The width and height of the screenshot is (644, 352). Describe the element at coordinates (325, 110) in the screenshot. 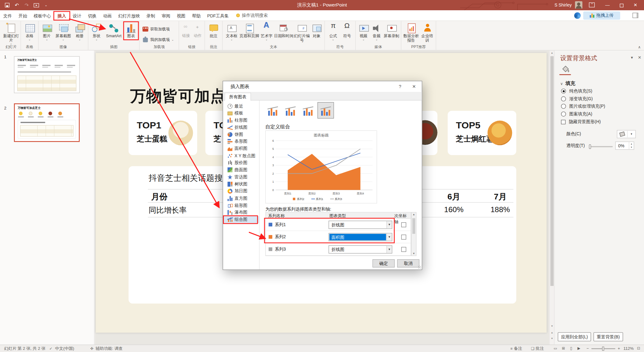

I see `combo-subtype-custom-selected` at that location.